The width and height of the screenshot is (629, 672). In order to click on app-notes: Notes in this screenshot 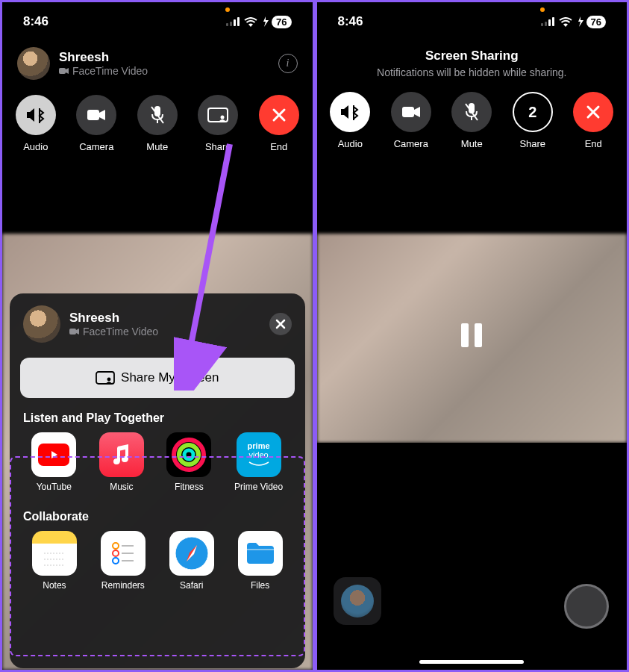, I will do `click(54, 561)`.